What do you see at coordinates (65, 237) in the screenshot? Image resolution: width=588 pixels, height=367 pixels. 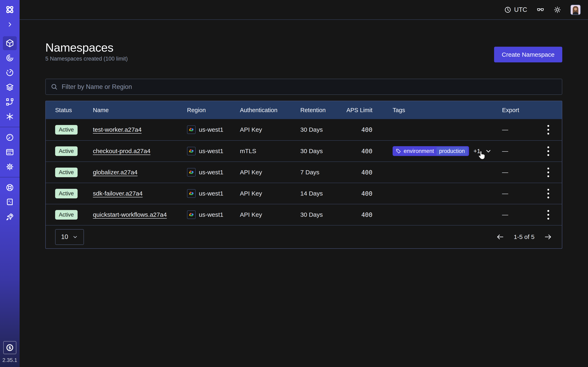 I see `page-size-value: 10` at bounding box center [65, 237].